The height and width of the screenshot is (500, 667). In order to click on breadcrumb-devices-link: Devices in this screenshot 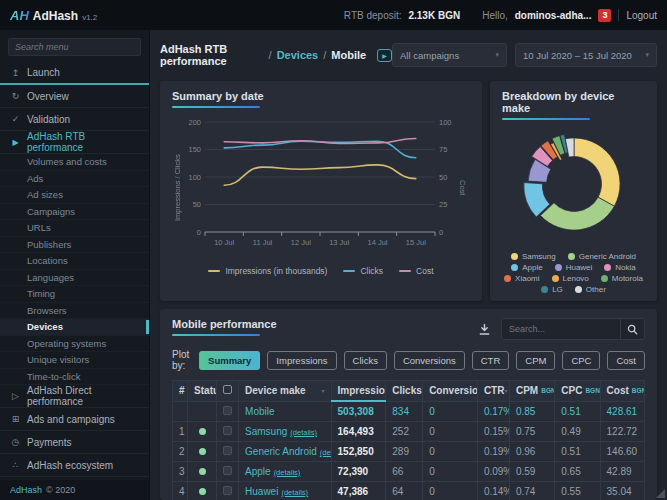, I will do `click(298, 55)`.